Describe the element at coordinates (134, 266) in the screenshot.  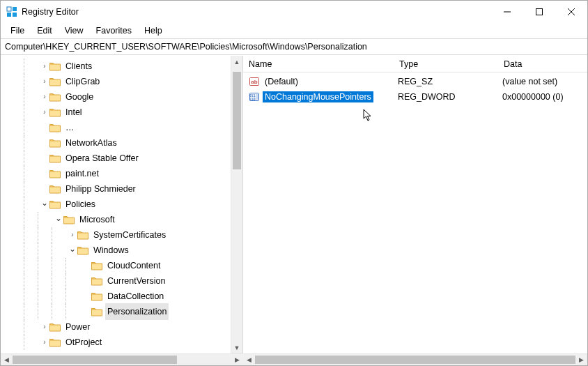
I see `tree-node-label: CloudContent` at that location.